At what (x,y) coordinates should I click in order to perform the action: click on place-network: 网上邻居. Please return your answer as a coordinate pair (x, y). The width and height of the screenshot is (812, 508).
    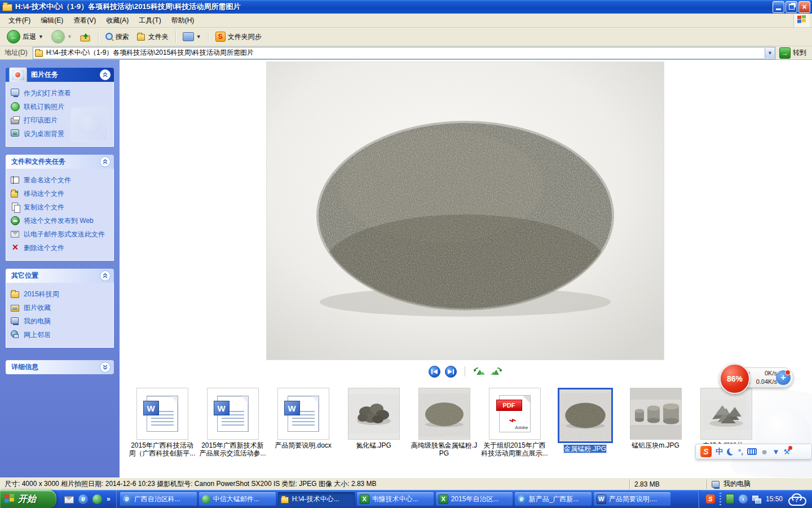
    Looking at the image, I should click on (60, 335).